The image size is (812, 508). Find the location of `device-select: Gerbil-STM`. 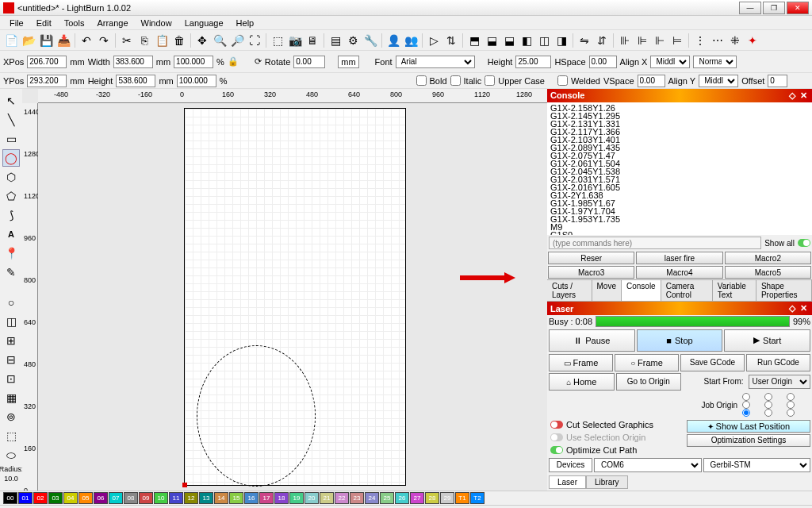

device-select: Gerbil-STM is located at coordinates (757, 465).